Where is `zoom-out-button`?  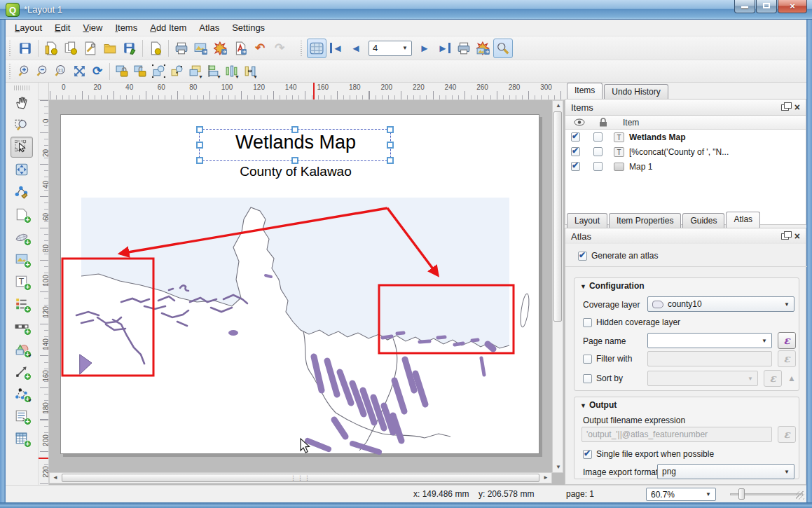 zoom-out-button is located at coordinates (43, 71).